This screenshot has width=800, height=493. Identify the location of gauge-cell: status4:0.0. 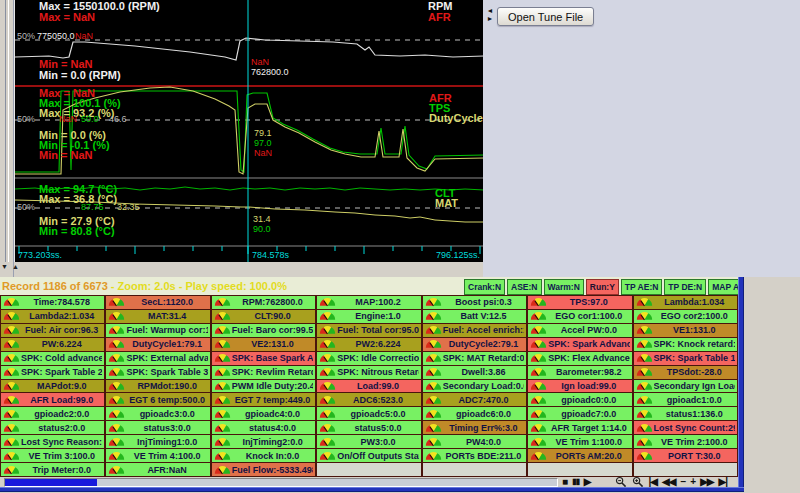
(264, 428).